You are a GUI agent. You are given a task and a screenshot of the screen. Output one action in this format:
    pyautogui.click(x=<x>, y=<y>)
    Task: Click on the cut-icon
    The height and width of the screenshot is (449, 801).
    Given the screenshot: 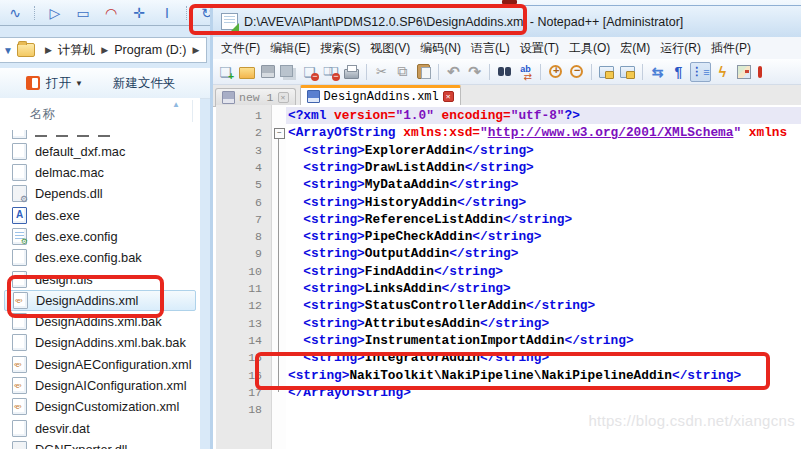 What is the action you would take?
    pyautogui.click(x=382, y=72)
    